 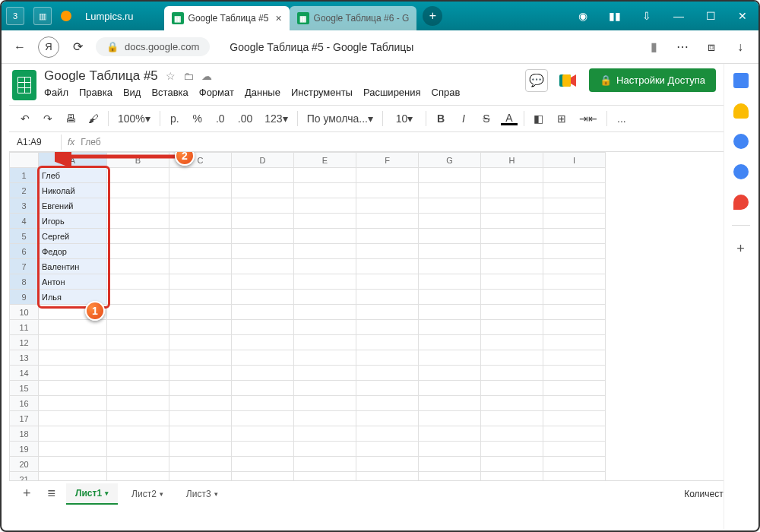 What do you see at coordinates (138, 160) in the screenshot?
I see `column-header: B` at bounding box center [138, 160].